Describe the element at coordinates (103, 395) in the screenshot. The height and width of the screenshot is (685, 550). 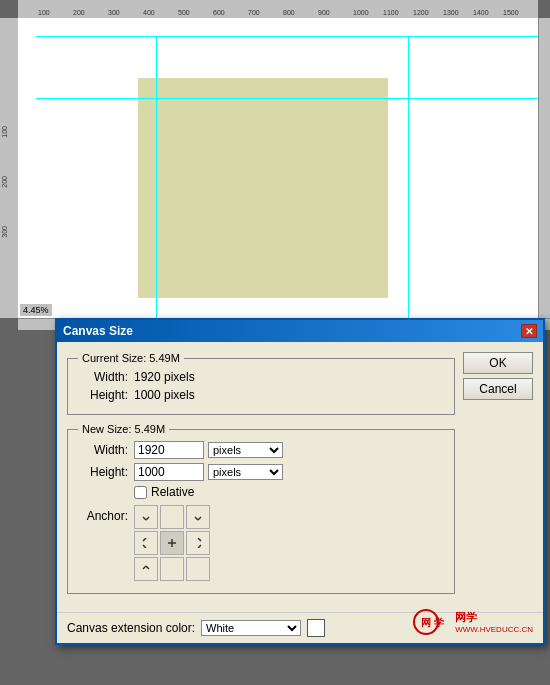
I see `current-height-label: Height:` at that location.